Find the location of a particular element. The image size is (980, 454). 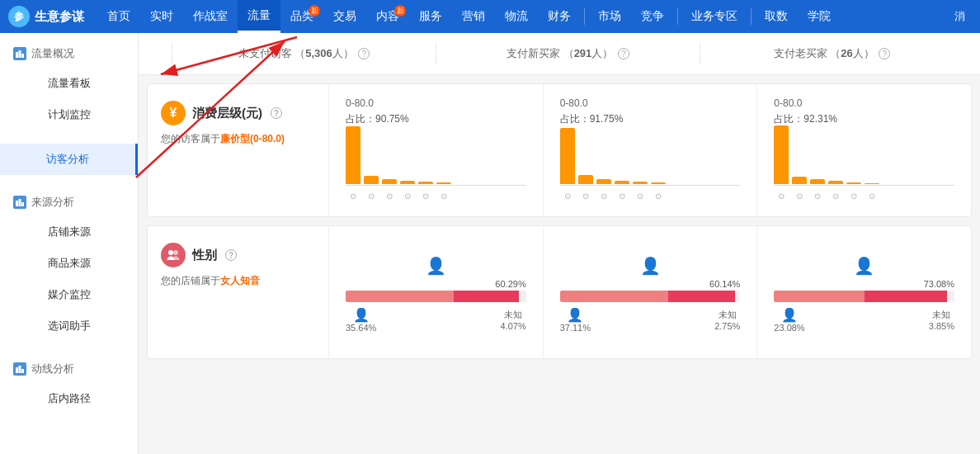

consumption-col1-pct: 占比：90.75% is located at coordinates (436, 119).